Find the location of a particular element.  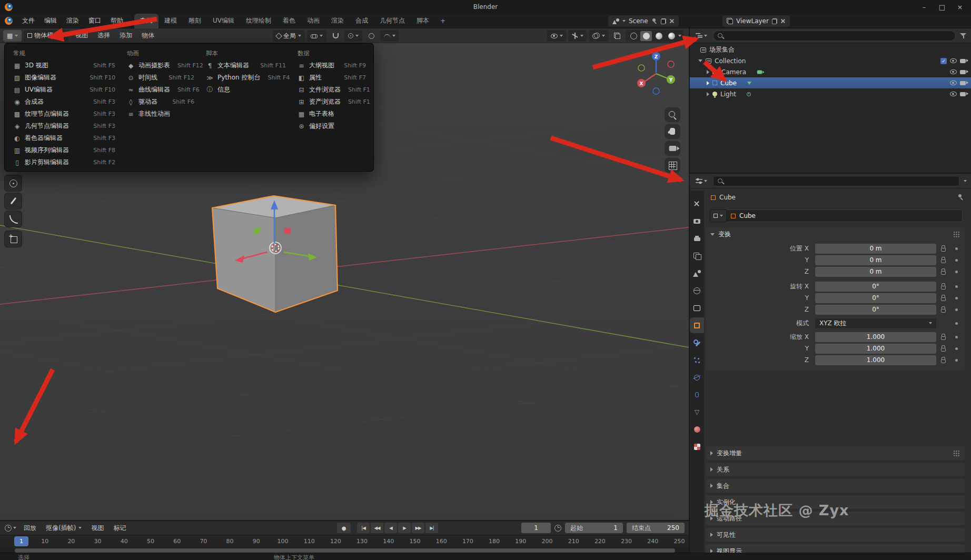

viewport-menu: 视图 is located at coordinates (82, 36).